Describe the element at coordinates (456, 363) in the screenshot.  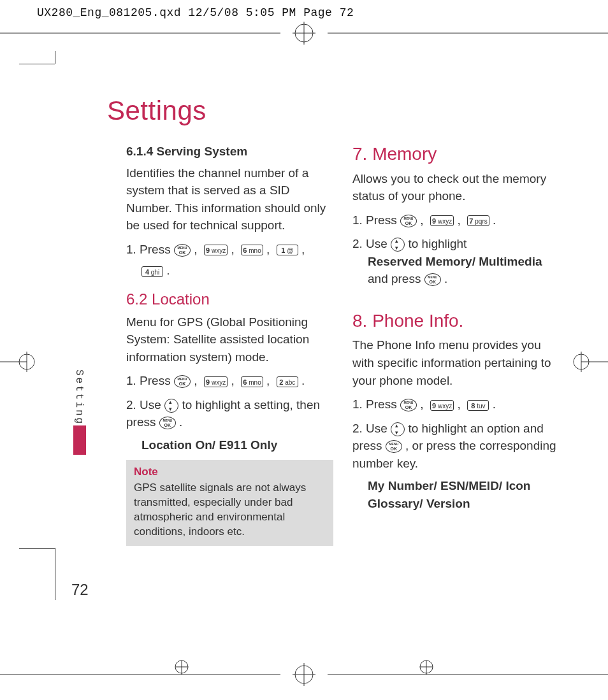
I see `section-8-body: The Phone Info menu provides you with sp…` at that location.